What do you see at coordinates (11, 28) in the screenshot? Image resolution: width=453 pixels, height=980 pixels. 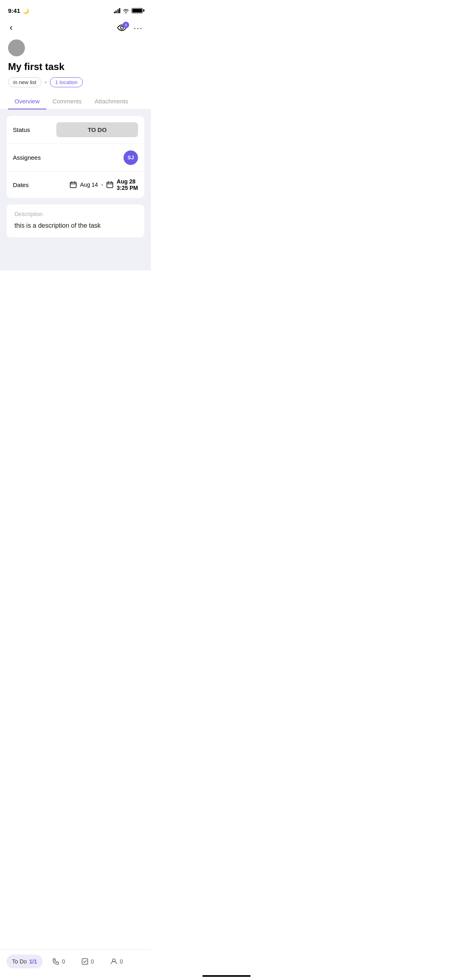 I see `back-button: ‹` at bounding box center [11, 28].